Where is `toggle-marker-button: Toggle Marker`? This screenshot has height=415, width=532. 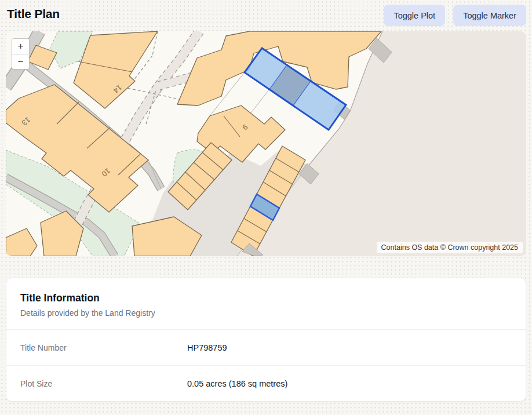 toggle-marker-button: Toggle Marker is located at coordinates (490, 15).